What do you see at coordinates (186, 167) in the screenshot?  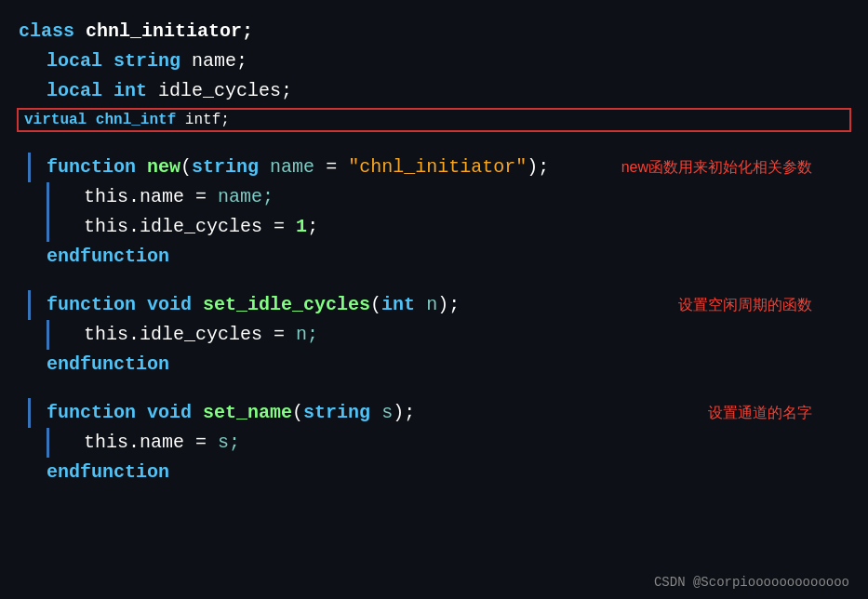 I see `paren-1: (` at bounding box center [186, 167].